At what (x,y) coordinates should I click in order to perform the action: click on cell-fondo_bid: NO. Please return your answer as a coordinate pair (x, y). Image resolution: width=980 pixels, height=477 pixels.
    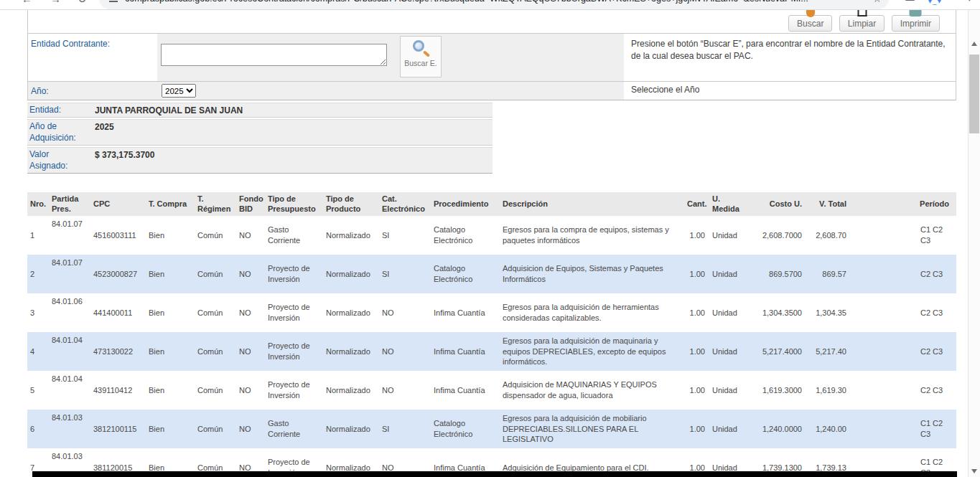
    Looking at the image, I should click on (251, 235).